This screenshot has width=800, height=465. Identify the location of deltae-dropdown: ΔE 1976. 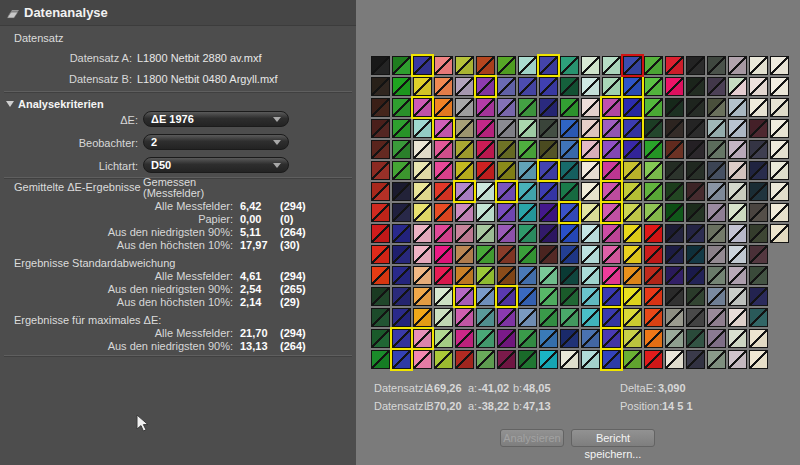
(216, 119).